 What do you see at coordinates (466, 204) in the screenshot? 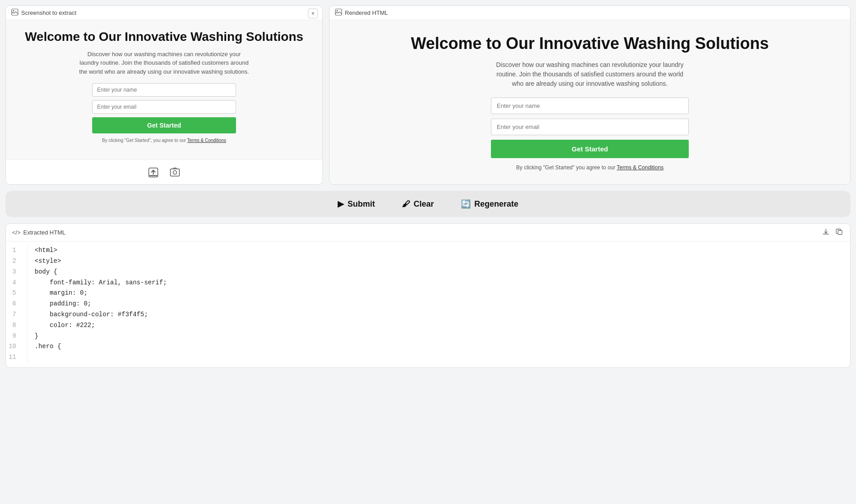
I see `regenerate-icon: 🔄` at bounding box center [466, 204].